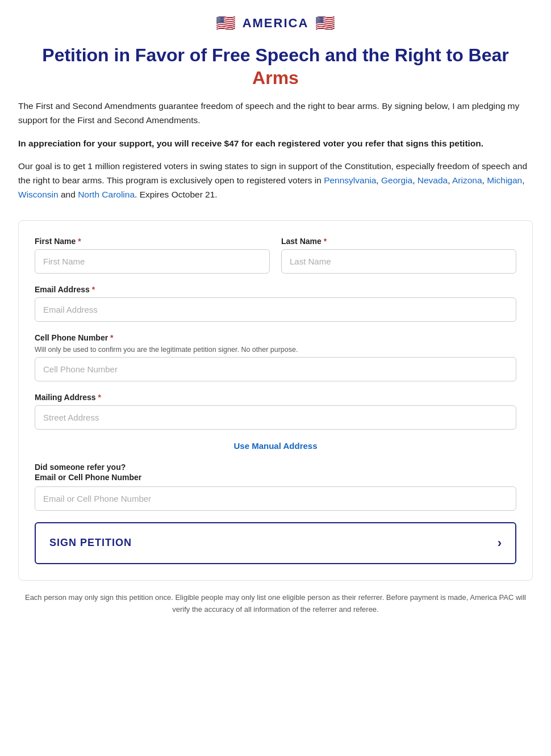  What do you see at coordinates (276, 310) in the screenshot?
I see `email-input` at bounding box center [276, 310].